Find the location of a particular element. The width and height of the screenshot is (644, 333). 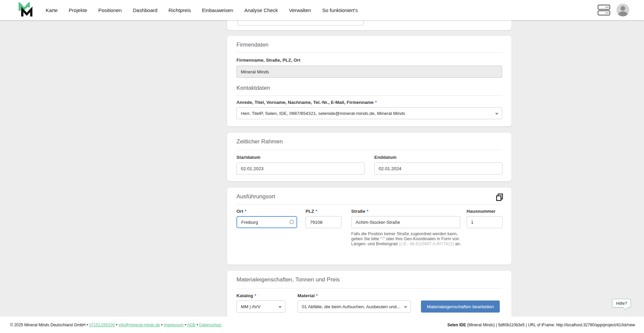

user-avatar is located at coordinates (623, 10).